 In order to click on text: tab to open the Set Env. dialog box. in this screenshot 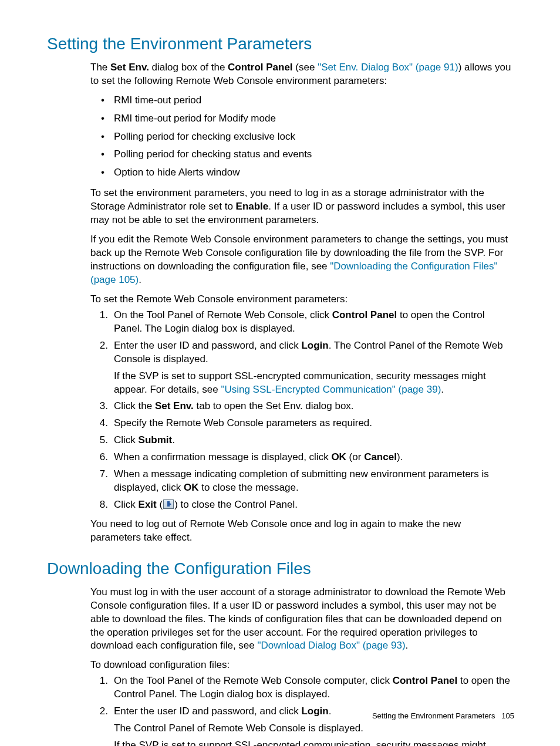, I will do `click(274, 406)`.